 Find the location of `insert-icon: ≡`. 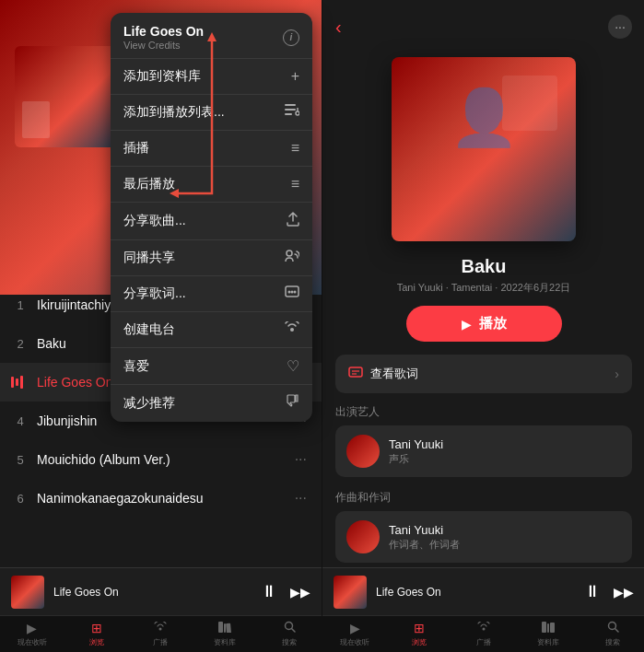

insert-icon: ≡ is located at coordinates (295, 148).